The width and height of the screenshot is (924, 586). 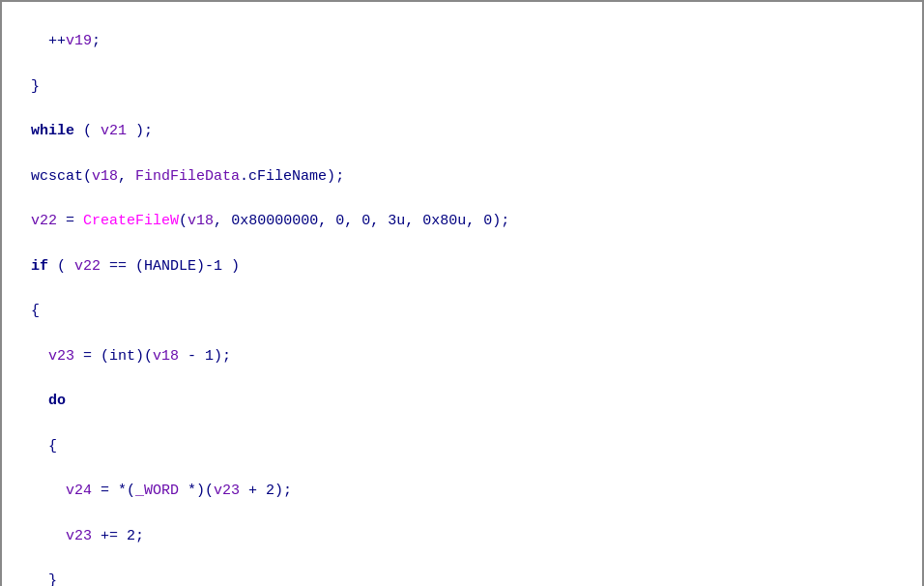 I want to click on code-line-12: v23 += 2;, so click(x=462, y=536).